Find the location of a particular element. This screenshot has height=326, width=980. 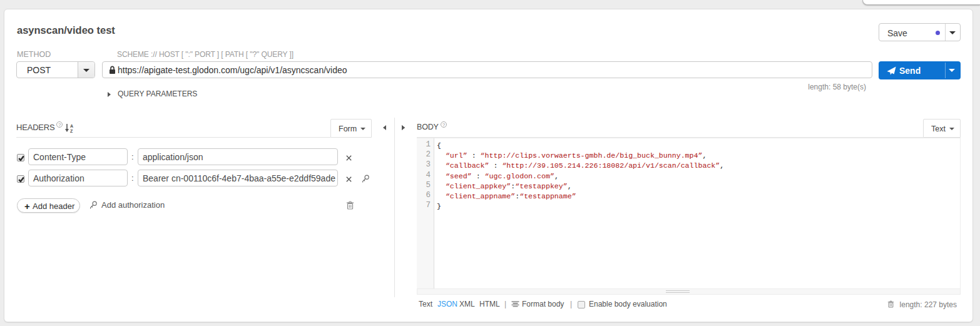

svg-text: Z is located at coordinates (71, 131).